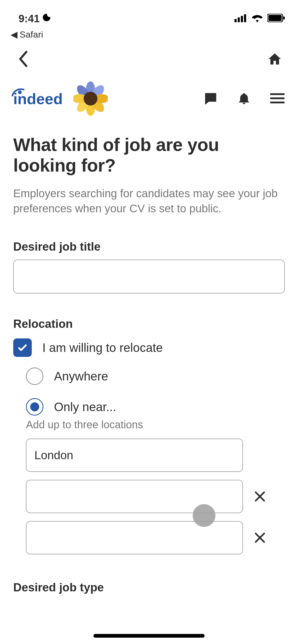 The image size is (298, 644). I want to click on do-not-disturb-icon, so click(47, 19).